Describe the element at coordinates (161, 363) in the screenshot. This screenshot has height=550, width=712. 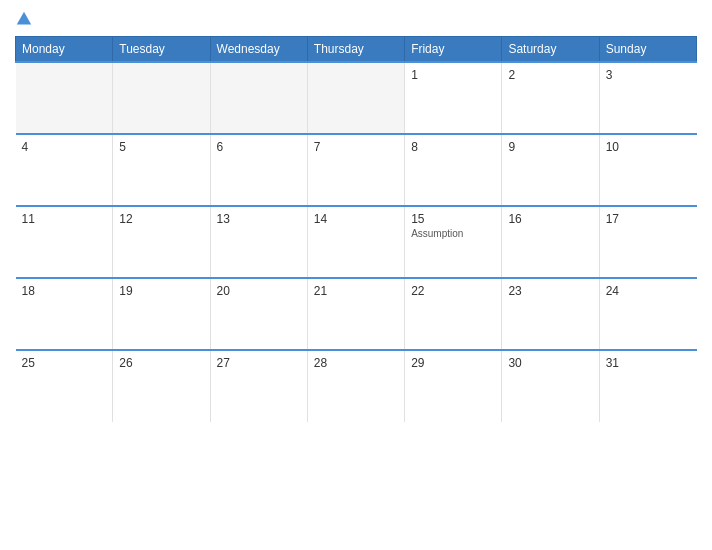
I see `day-number: 26` at that location.